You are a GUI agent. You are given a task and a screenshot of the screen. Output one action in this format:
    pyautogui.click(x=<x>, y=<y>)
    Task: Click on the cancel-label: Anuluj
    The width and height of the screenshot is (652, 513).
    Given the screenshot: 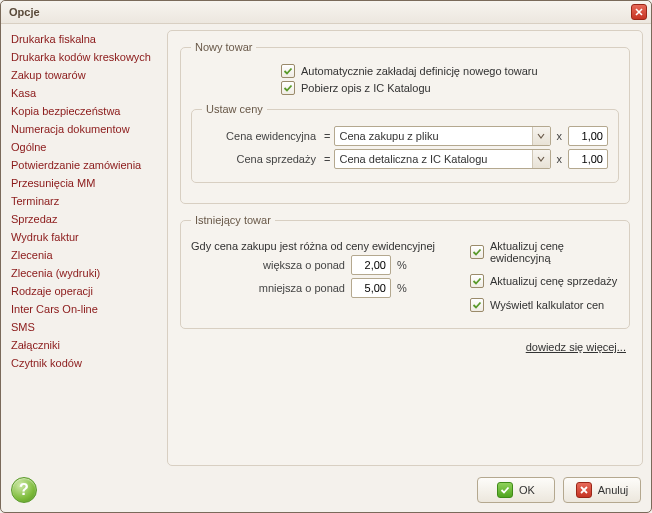 What is the action you would take?
    pyautogui.click(x=614, y=490)
    